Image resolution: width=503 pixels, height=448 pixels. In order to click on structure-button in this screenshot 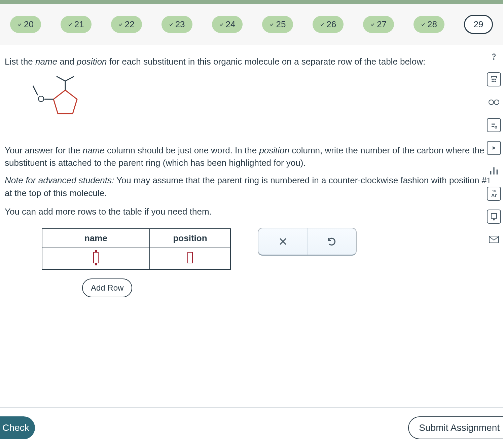, I will do `click(494, 217)`.